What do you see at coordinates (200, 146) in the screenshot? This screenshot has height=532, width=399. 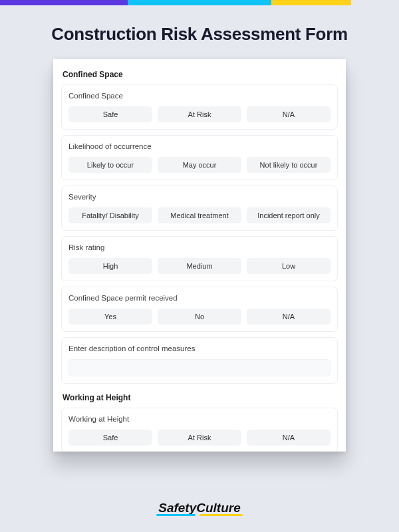 I see `question-label: Likelihood of occurrence` at bounding box center [200, 146].